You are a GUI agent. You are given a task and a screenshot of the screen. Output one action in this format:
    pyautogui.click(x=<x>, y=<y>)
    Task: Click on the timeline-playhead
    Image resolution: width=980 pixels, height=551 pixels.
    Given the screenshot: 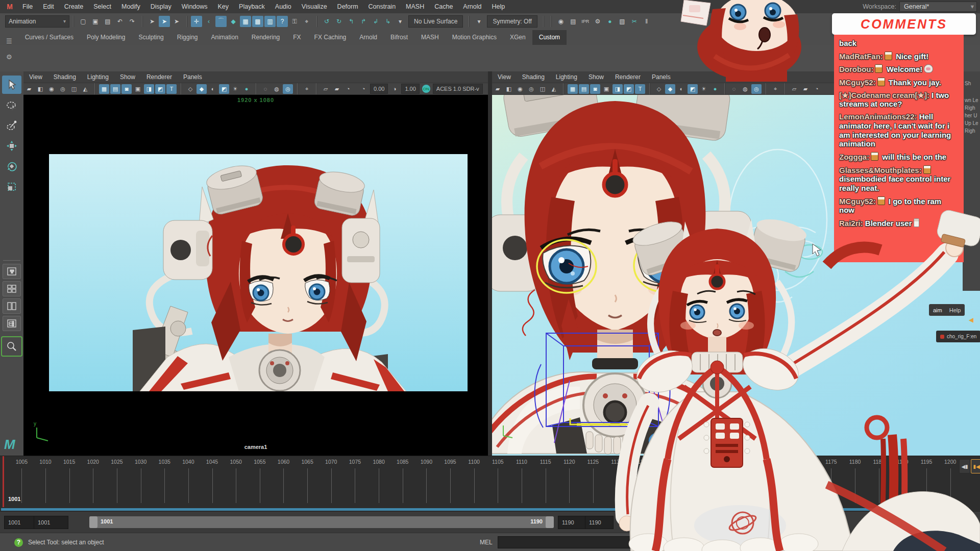 What is the action you would take?
    pyautogui.click(x=3, y=482)
    